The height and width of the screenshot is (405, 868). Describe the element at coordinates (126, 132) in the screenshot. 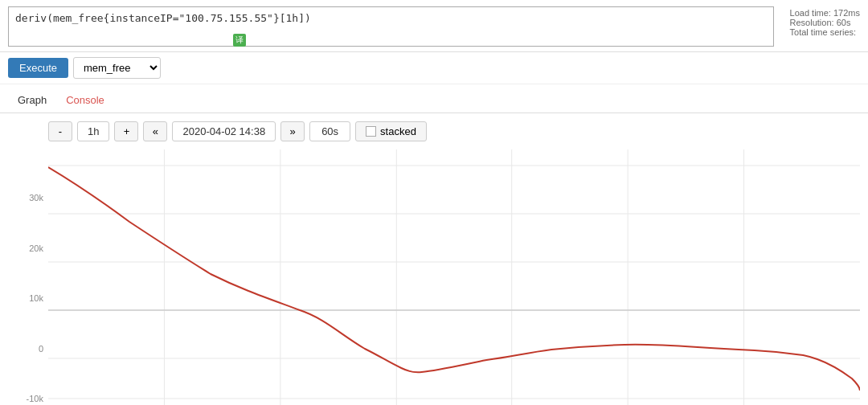

I see `zoom-in-button: +` at that location.